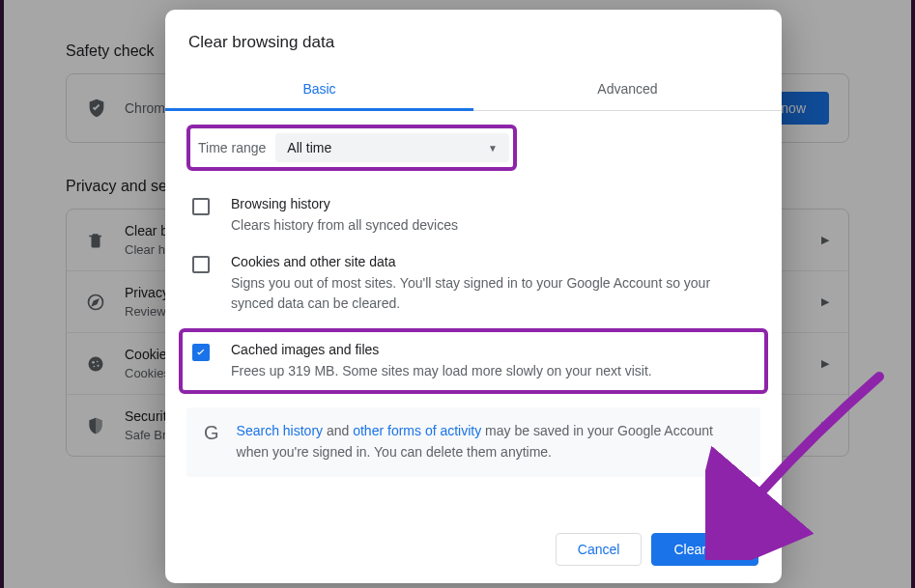  I want to click on google-g-icon: G, so click(212, 442).